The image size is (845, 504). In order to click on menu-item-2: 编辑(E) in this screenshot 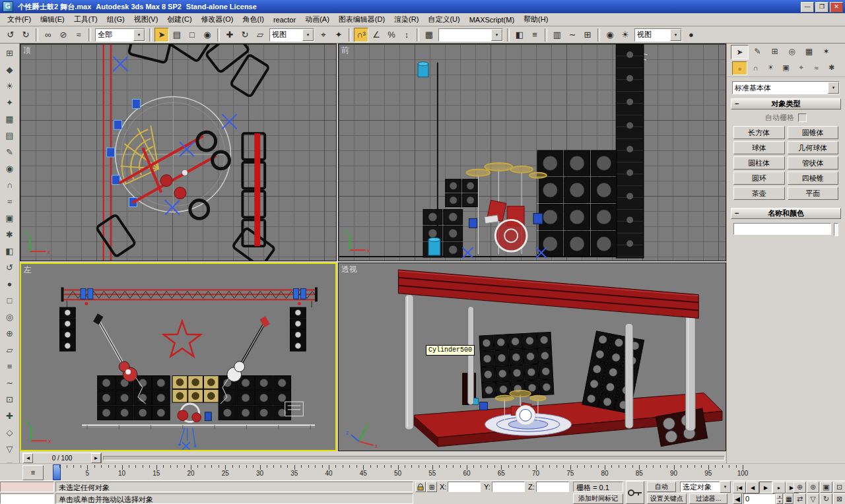, I will do `click(53, 20)`.